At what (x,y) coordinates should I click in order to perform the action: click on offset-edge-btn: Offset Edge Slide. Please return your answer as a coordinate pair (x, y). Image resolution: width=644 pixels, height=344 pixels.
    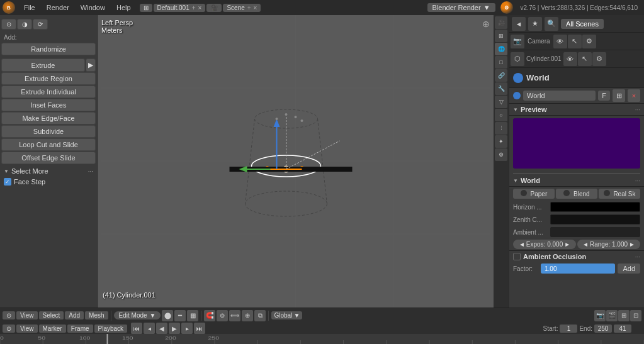
    Looking at the image, I should click on (48, 158).